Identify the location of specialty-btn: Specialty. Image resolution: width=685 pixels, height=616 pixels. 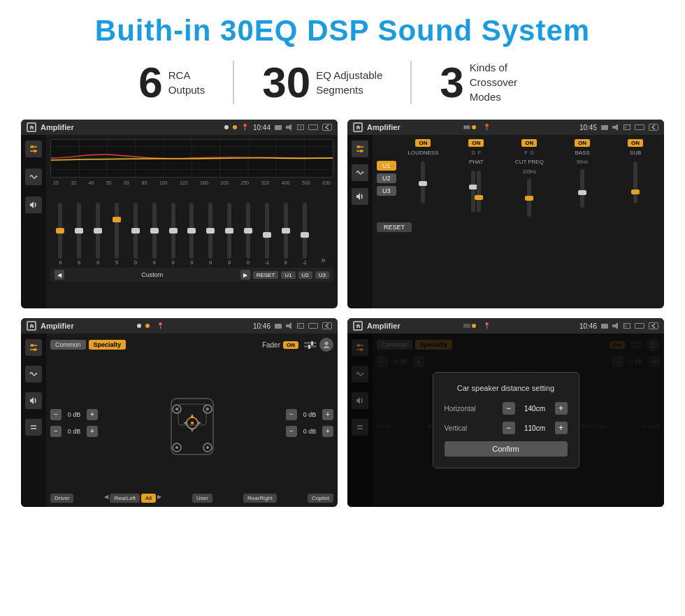
(108, 345).